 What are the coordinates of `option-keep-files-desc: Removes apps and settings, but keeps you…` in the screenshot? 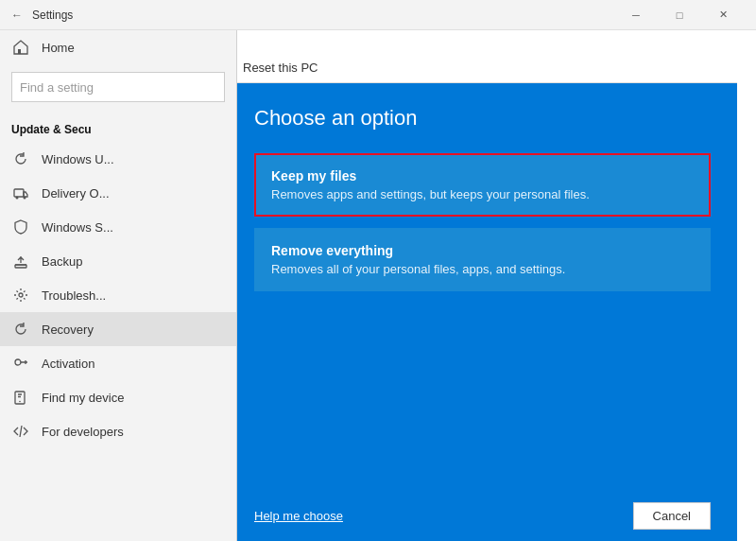 It's located at (482, 195).